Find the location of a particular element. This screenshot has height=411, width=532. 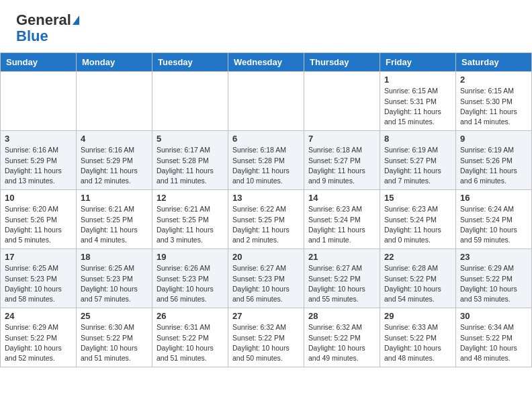

day-info: Sunrise: 6:19 AMSunset: 5:26 PMDaylight:… is located at coordinates (494, 165).